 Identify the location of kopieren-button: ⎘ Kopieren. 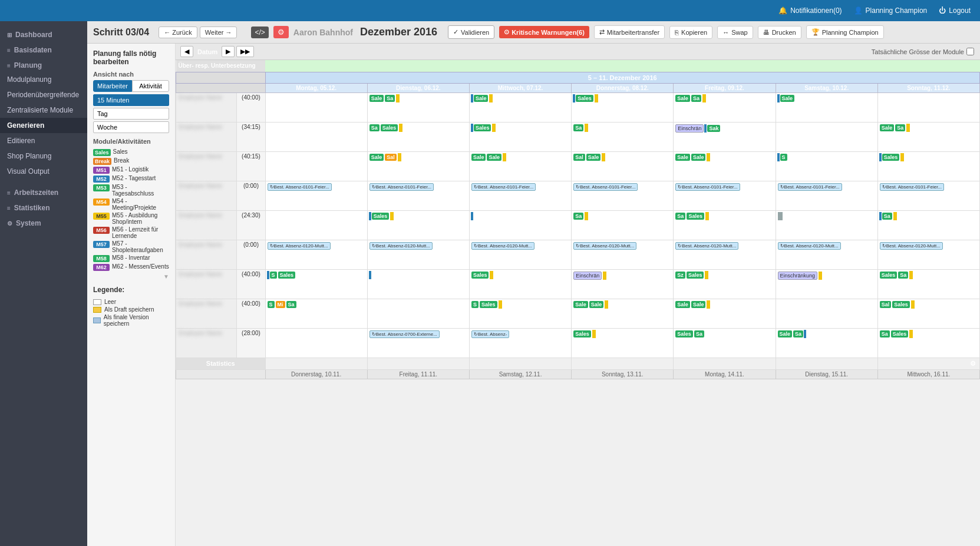
(691, 32).